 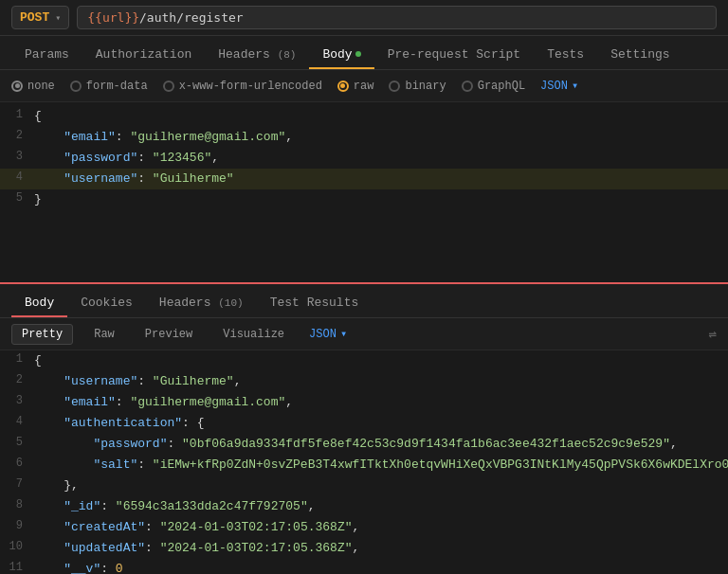 What do you see at coordinates (493, 86) in the screenshot?
I see `body-option-graphql: GraphQL` at bounding box center [493, 86].